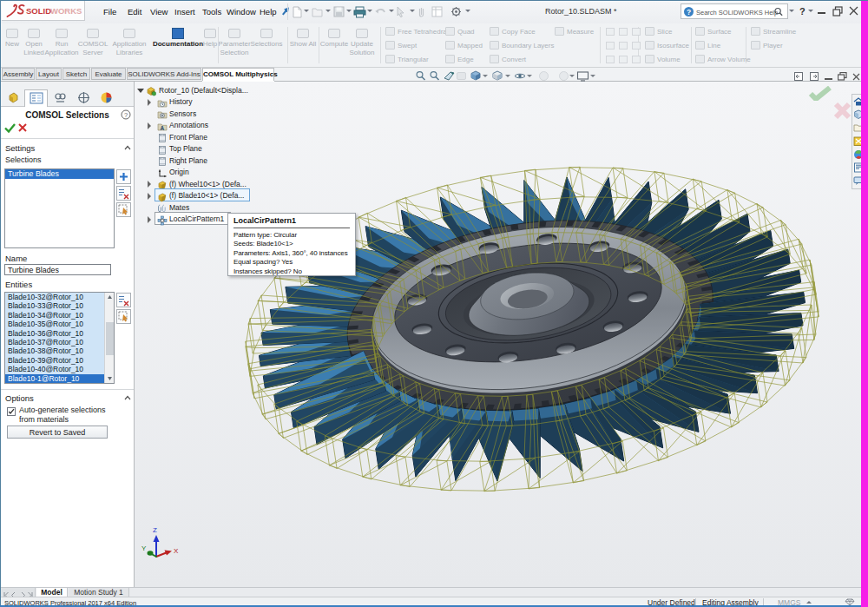  What do you see at coordinates (155, 530) in the screenshot?
I see `svg-text: Z` at bounding box center [155, 530].